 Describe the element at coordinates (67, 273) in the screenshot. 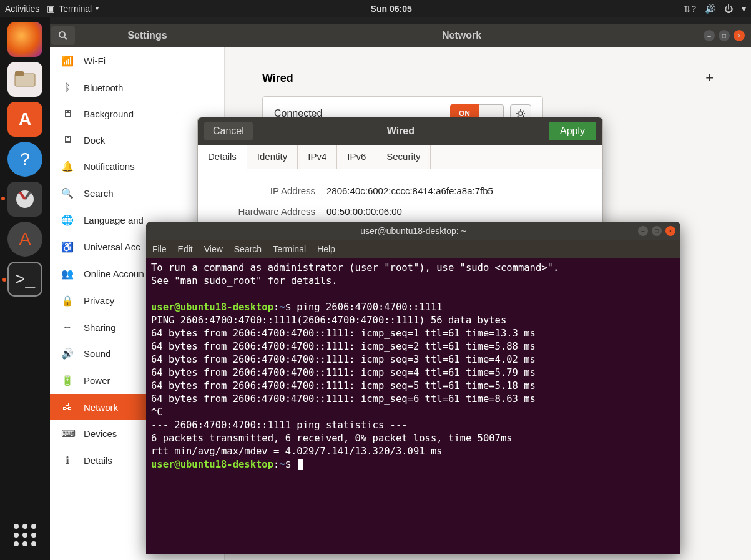

I see `online-accoun-icon: 👥` at that location.